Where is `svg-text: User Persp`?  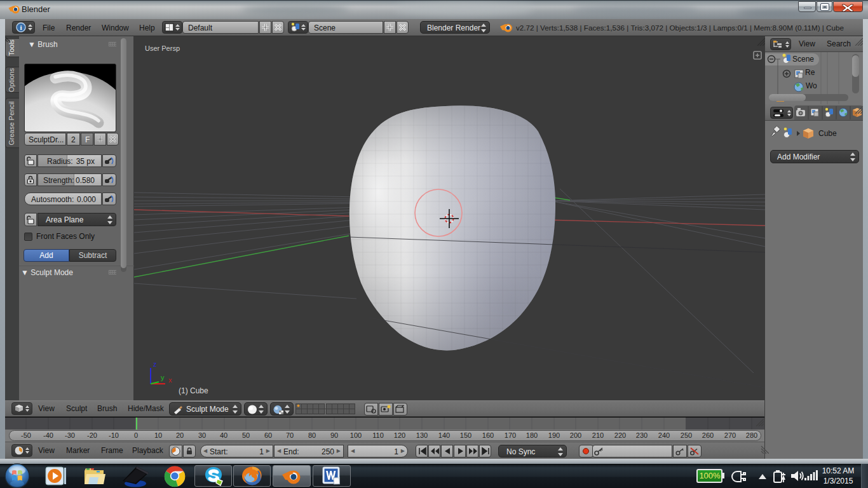
svg-text: User Persp is located at coordinates (163, 48).